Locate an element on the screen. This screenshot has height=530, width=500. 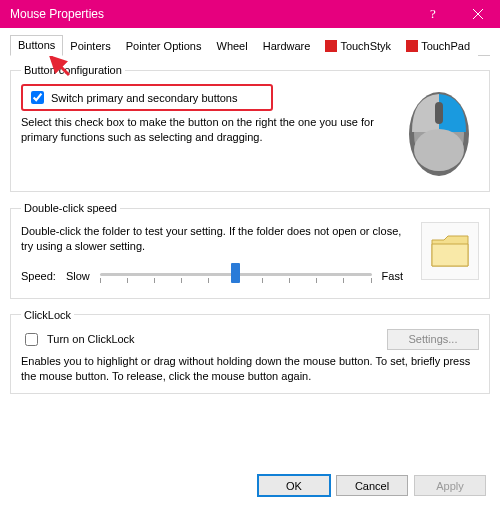
speed-fast-label: Fast is located at coordinates (392, 276).